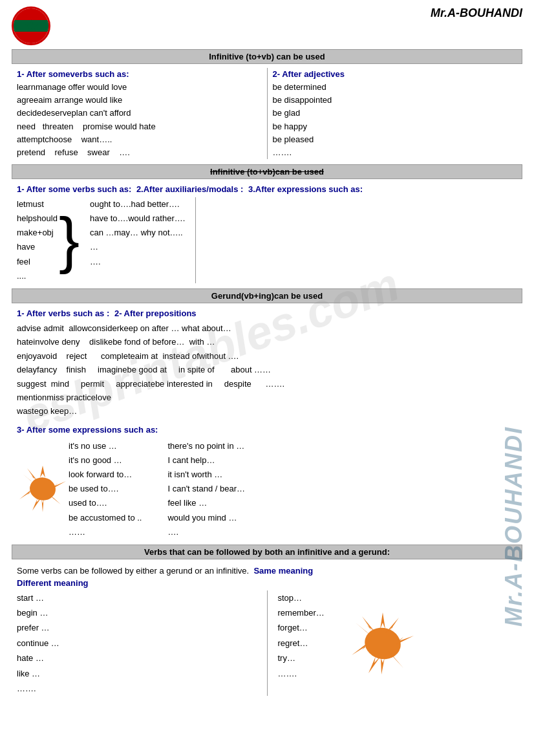  What do you see at coordinates (105, 475) in the screenshot?
I see `expr-l-3: look forward to…` at bounding box center [105, 475].